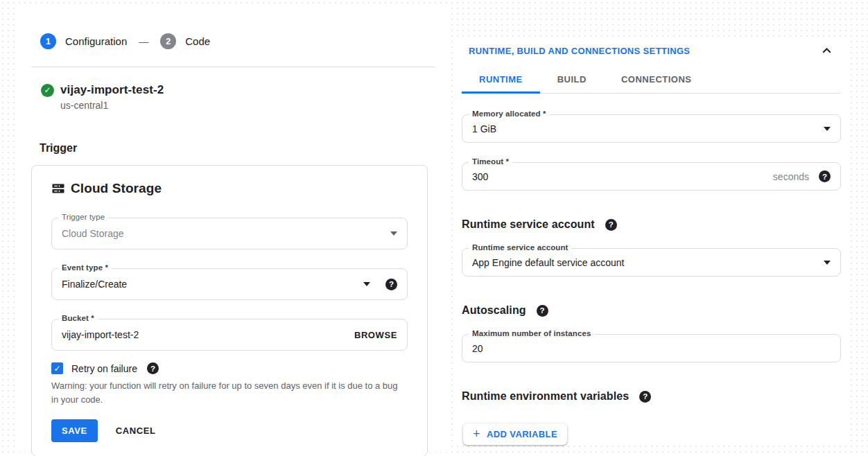 The image size is (868, 456). Describe the element at coordinates (826, 51) in the screenshot. I see `chevron-up-icon` at that location.